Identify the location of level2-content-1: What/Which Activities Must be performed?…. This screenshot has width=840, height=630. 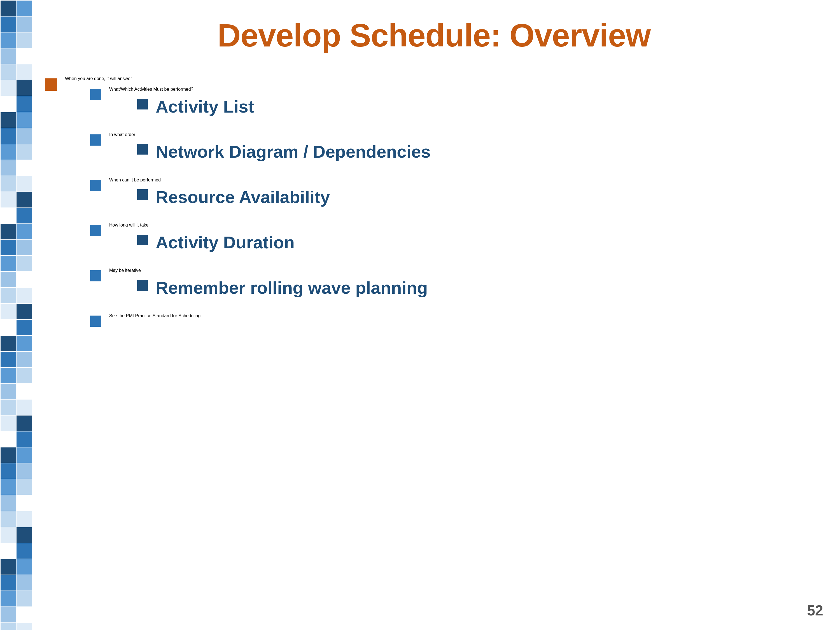
(466, 106).